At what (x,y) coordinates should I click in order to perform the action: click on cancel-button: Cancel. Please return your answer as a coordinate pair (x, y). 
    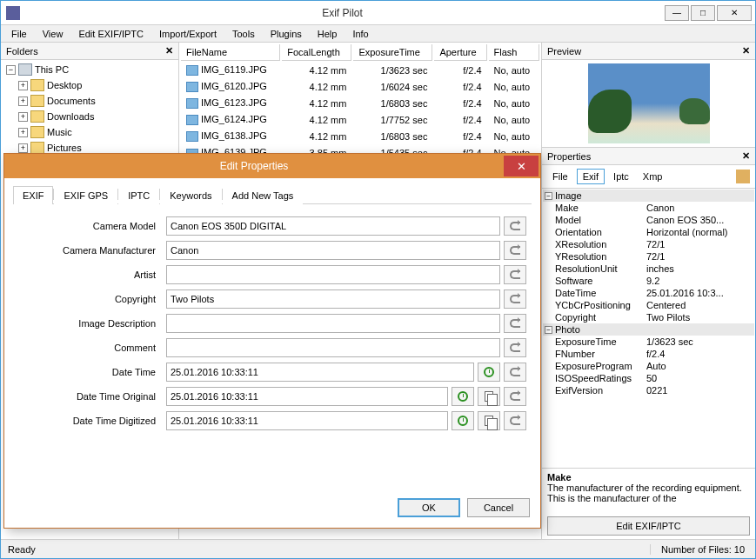
    Looking at the image, I should click on (498, 508).